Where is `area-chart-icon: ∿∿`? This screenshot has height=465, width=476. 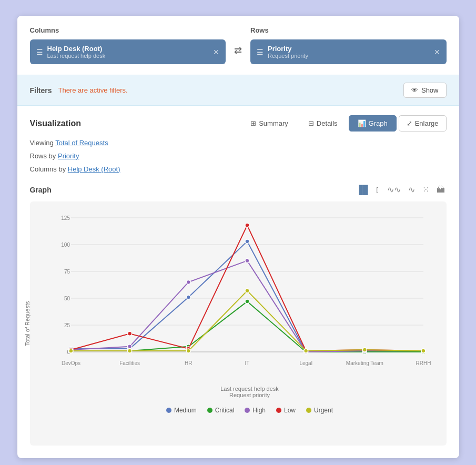
area-chart-icon: ∿∿ is located at coordinates (394, 189).